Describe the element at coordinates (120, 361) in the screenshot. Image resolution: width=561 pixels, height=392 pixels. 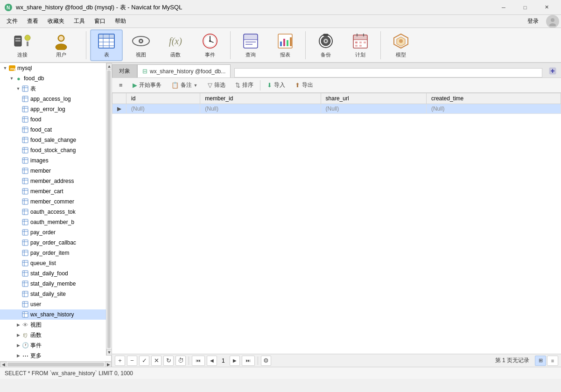
I see `add-row-button: +` at that location.